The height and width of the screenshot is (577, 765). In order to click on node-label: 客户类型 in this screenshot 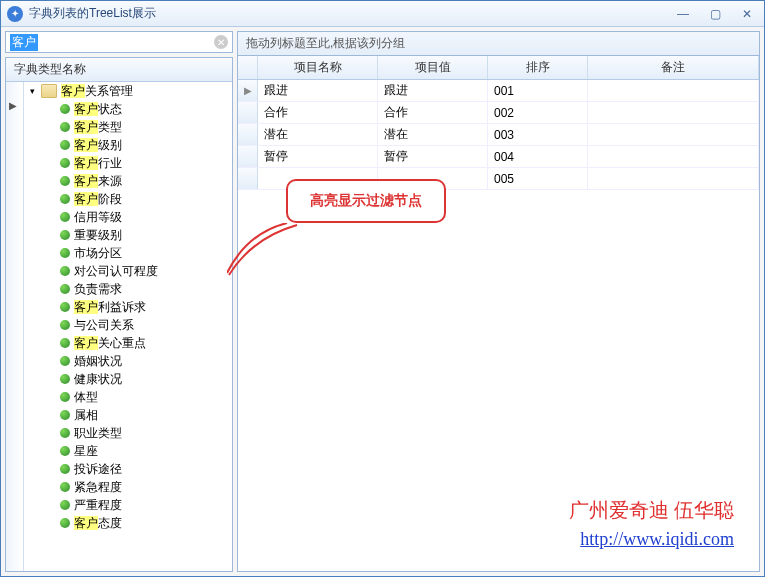, I will do `click(98, 128)`.